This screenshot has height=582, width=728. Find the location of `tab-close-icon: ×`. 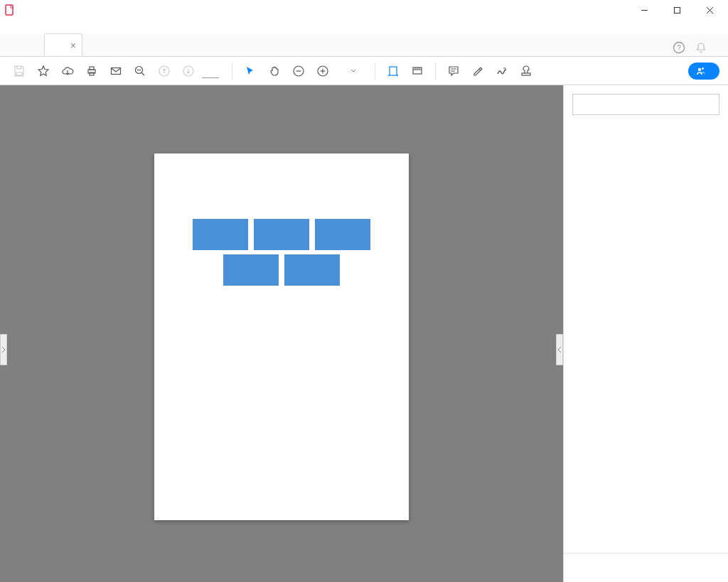

tab-close-icon: × is located at coordinates (73, 45).